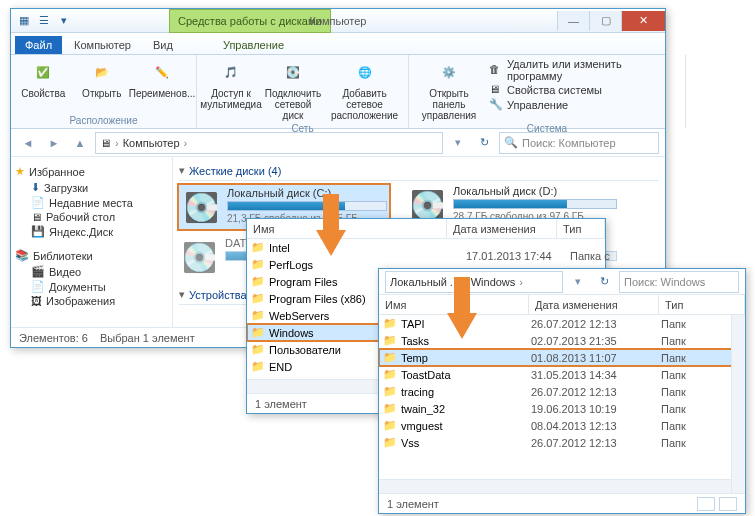  What do you see at coordinates (293, 90) in the screenshot?
I see `ribbon-netdrive: 💽Подключить сетевой диск` at bounding box center [293, 90].